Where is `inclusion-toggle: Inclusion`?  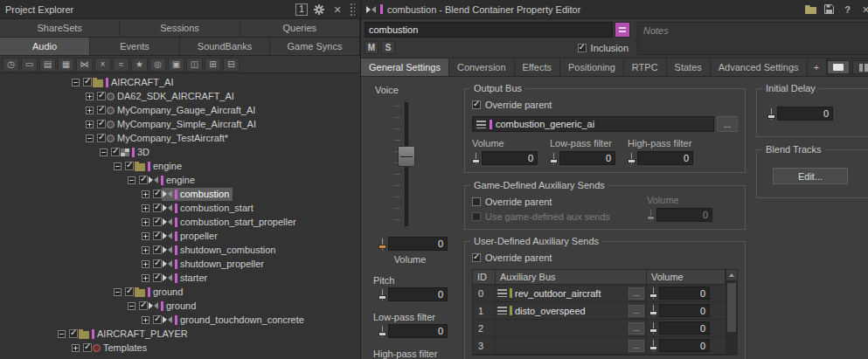 inclusion-toggle: Inclusion is located at coordinates (603, 48).